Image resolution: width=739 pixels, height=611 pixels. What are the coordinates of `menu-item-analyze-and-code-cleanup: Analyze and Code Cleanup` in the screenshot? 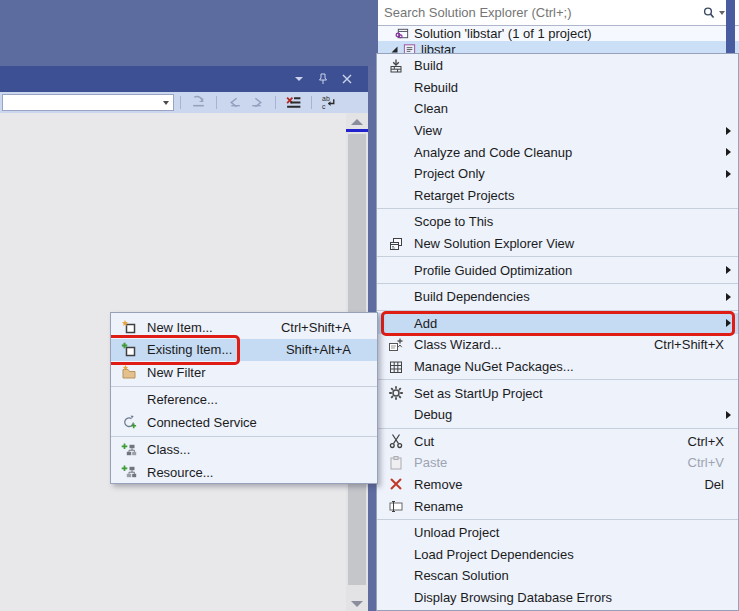 It's located at (558, 152).